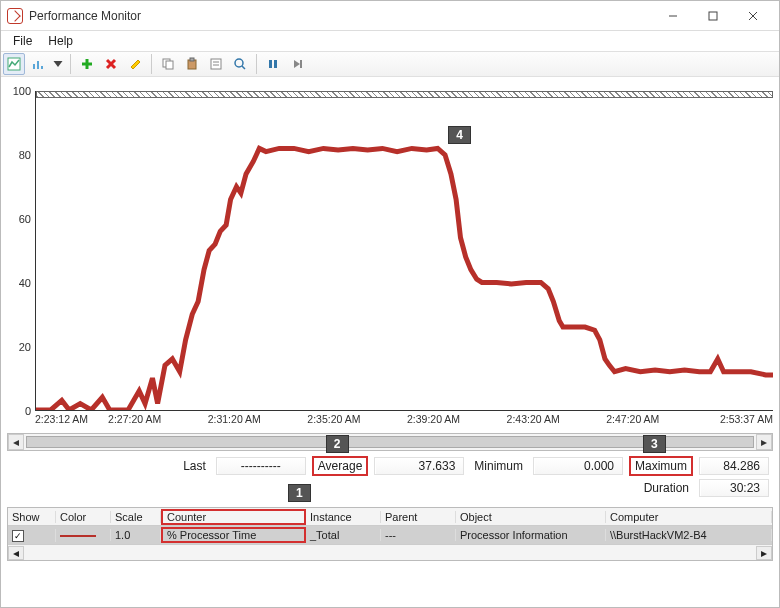 This screenshot has width=780, height=608. I want to click on cell-object: Processor Information, so click(531, 535).